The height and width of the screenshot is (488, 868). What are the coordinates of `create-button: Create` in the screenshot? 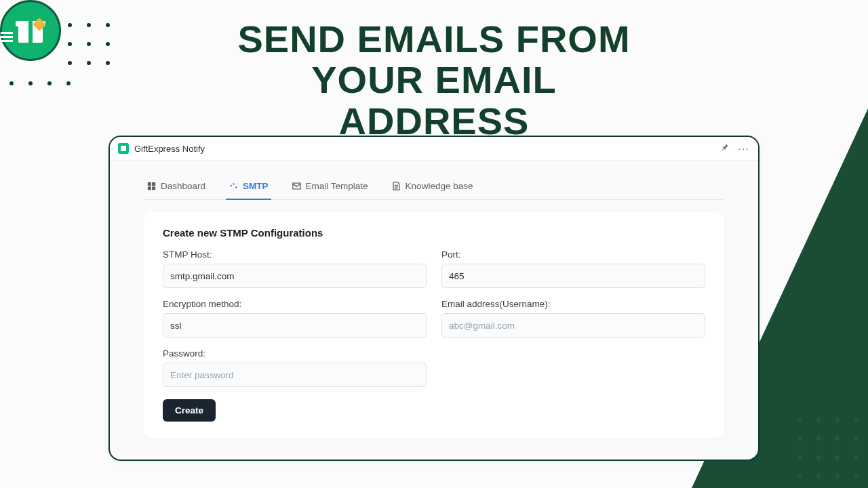 It's located at (189, 411).